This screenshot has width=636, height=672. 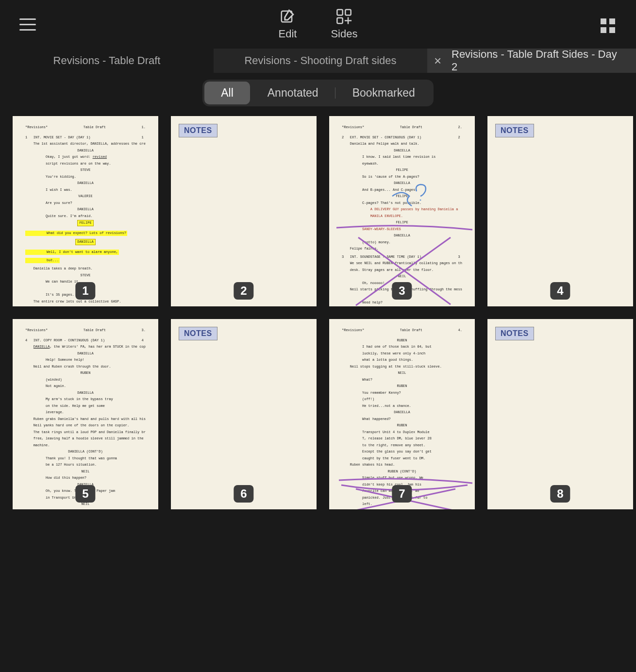 I want to click on tab-table-draft-sides-day-2: × Revisions - Table Draft Sides - Day 2, so click(x=532, y=61).